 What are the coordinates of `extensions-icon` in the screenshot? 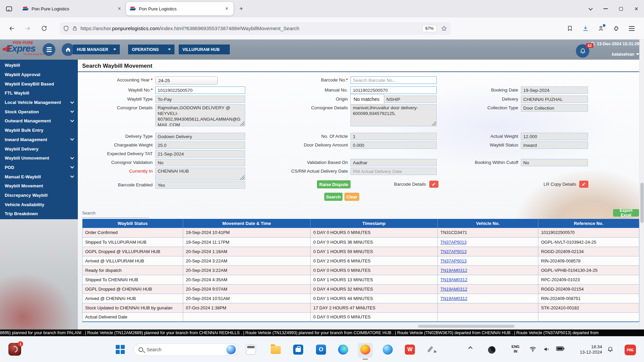 It's located at (616, 28).